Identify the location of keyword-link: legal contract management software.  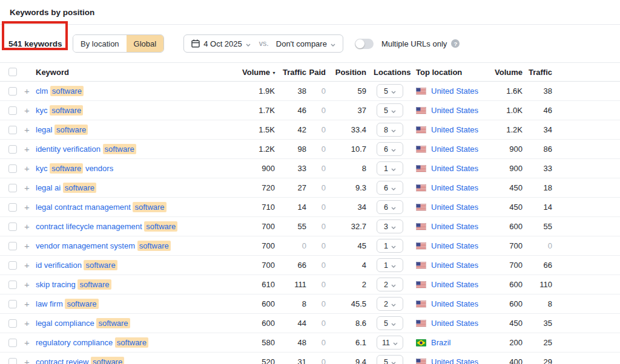
(101, 207).